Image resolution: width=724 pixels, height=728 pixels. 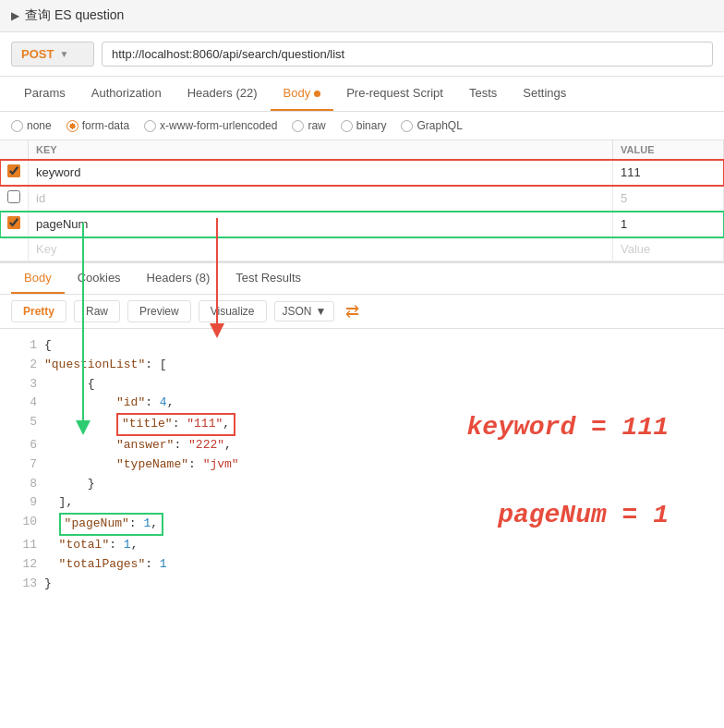 I want to click on json-line-8: 8 }, so click(x=362, y=484).